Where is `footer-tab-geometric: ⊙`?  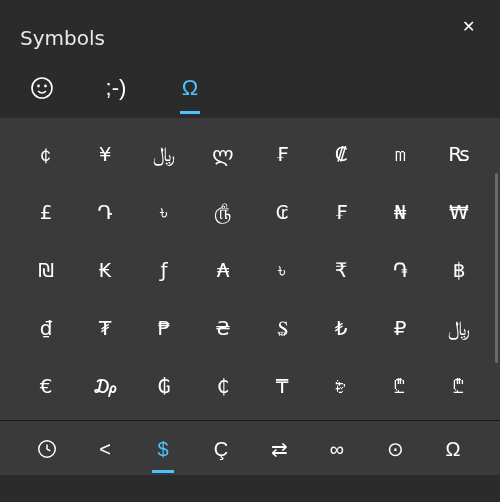
footer-tab-geometric: ⊙ is located at coordinates (395, 449).